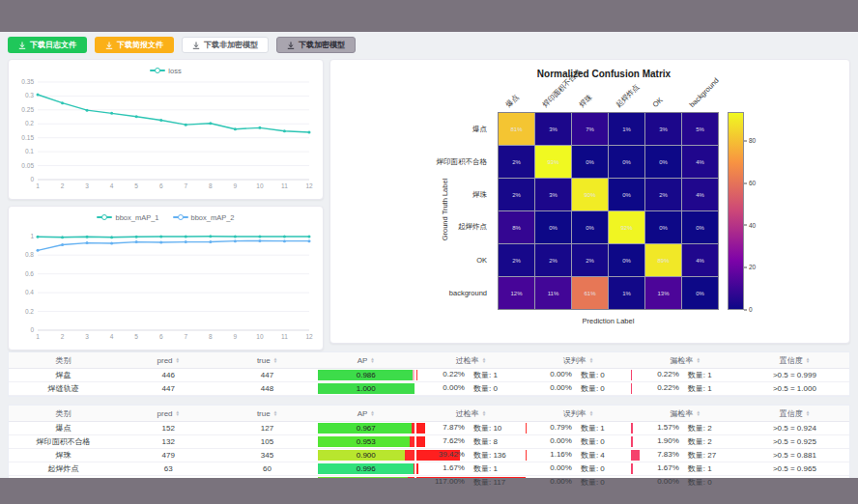 The image size is (858, 504). What do you see at coordinates (168, 375) in the screenshot?
I see `cell-pred: 446` at bounding box center [168, 375].